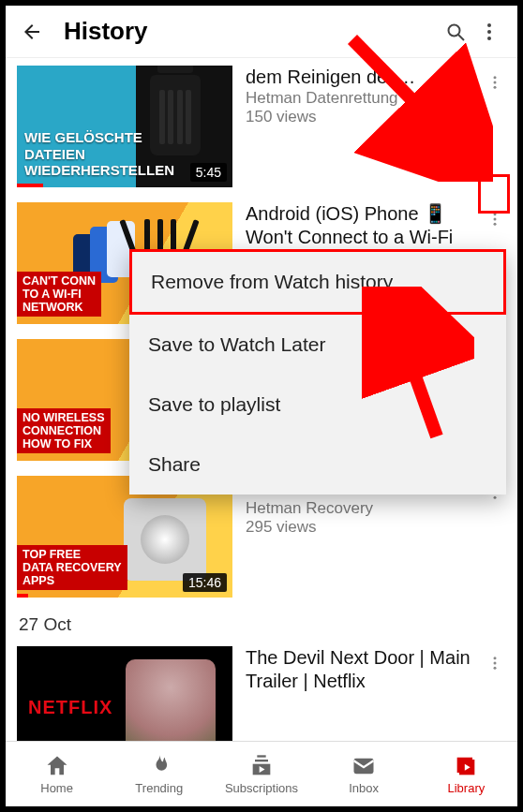 The width and height of the screenshot is (523, 812). Describe the element at coordinates (56, 774) in the screenshot. I see `nav-home: Home` at that location.